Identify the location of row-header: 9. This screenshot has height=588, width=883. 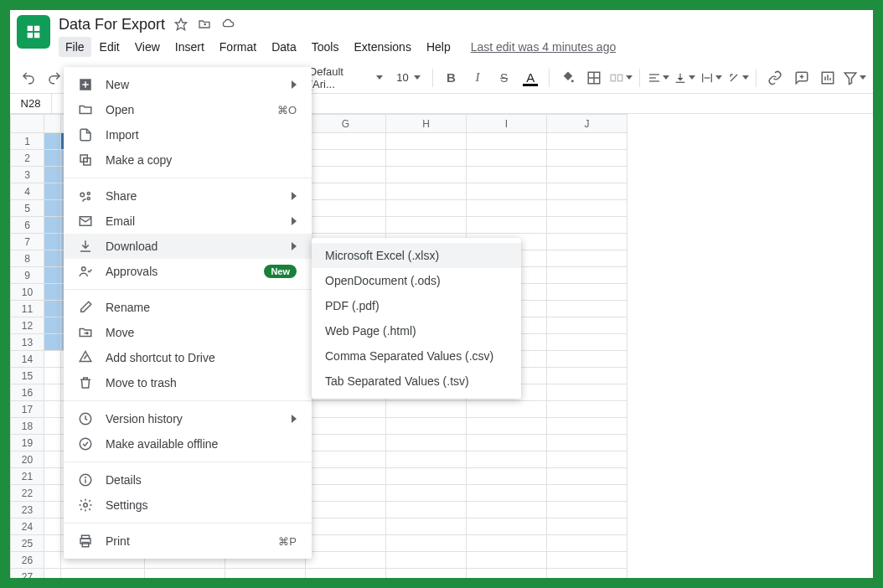
(28, 276).